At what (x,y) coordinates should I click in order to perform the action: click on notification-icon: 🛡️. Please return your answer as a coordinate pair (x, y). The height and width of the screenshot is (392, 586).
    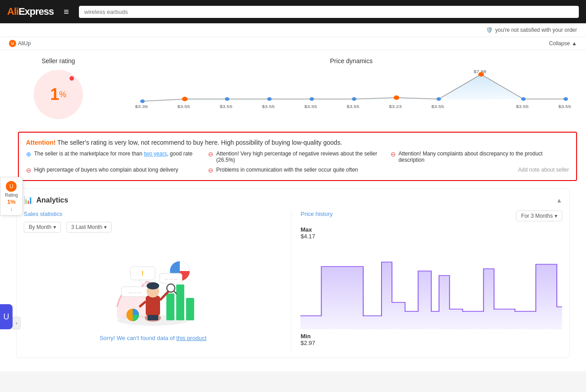
    Looking at the image, I should click on (490, 30).